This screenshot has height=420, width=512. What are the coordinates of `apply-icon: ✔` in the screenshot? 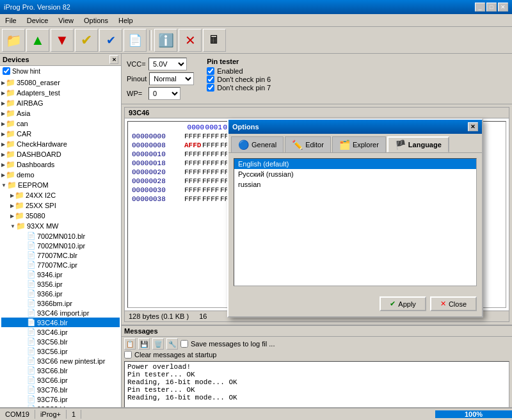 It's located at (393, 303).